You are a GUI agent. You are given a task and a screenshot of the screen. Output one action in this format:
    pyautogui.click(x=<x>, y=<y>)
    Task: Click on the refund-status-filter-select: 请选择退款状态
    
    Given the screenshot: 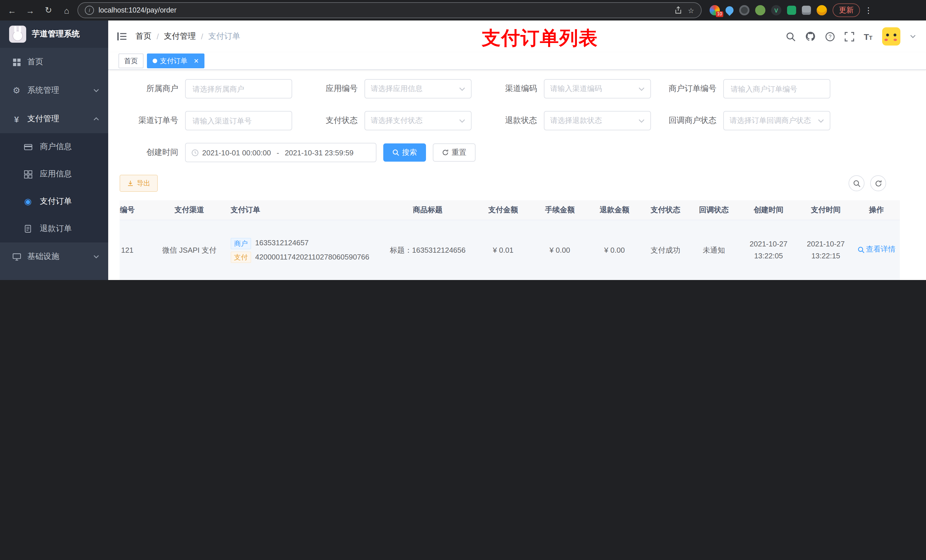 What is the action you would take?
    pyautogui.click(x=598, y=121)
    